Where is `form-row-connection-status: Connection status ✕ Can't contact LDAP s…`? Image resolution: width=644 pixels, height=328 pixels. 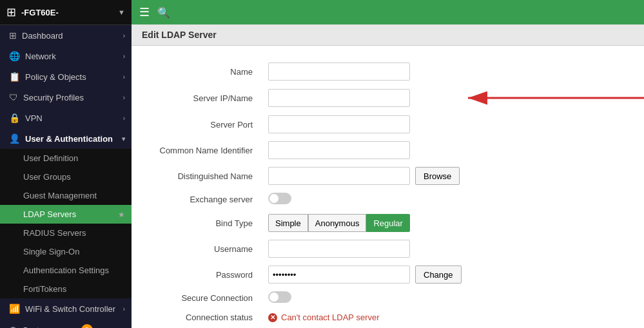
form-row-connection-status: Connection status ✕ Can't contact LDAP s… is located at coordinates (388, 317).